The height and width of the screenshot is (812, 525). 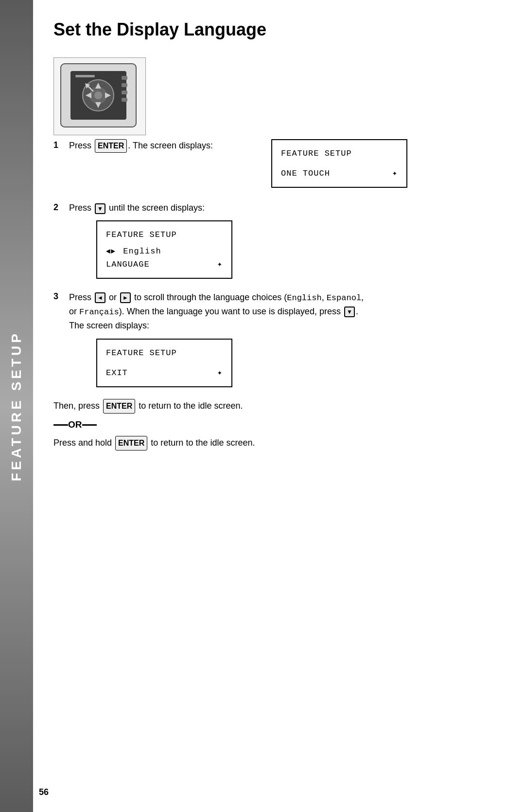 I want to click on step-1-label-row: 1 Press ENTER. The screen displays:, so click(x=133, y=146).